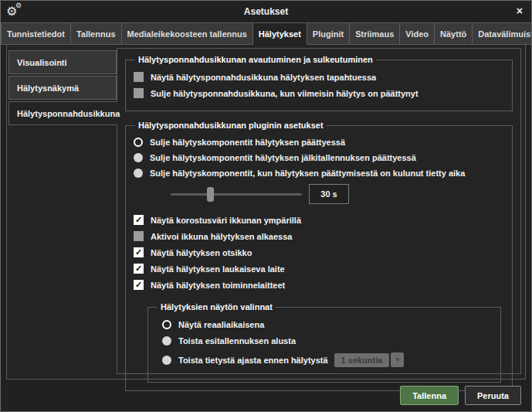 This screenshot has height=412, width=532. Describe the element at coordinates (319, 142) in the screenshot. I see `radio-row: Sulje hälytyskomponentit hälytyksen päät…` at that location.